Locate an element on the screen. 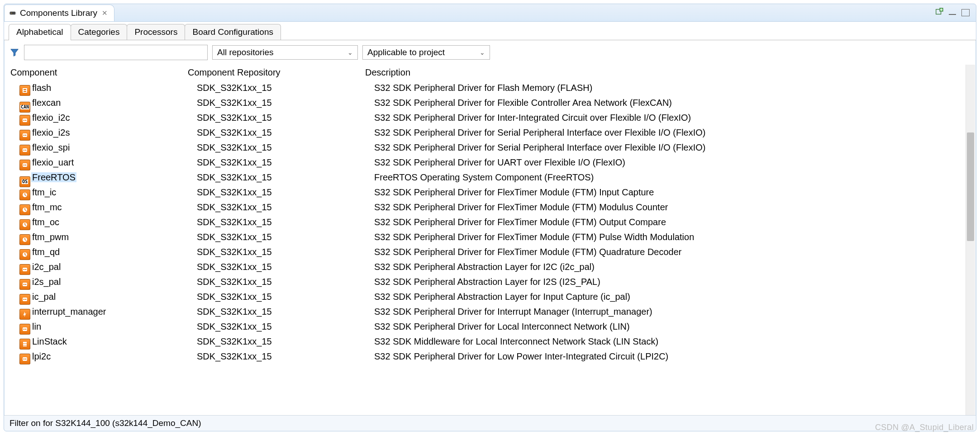 The height and width of the screenshot is (435, 980). component-name: flexcan is located at coordinates (114, 103).